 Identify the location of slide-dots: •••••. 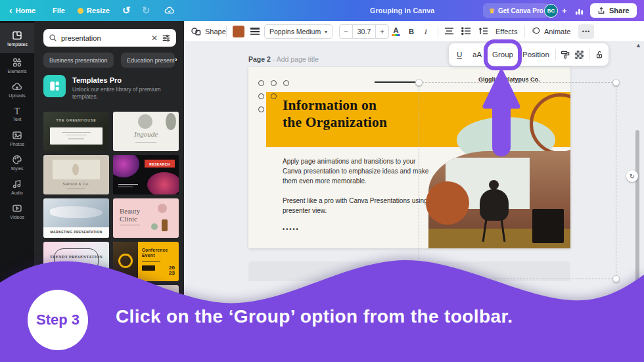
(291, 229).